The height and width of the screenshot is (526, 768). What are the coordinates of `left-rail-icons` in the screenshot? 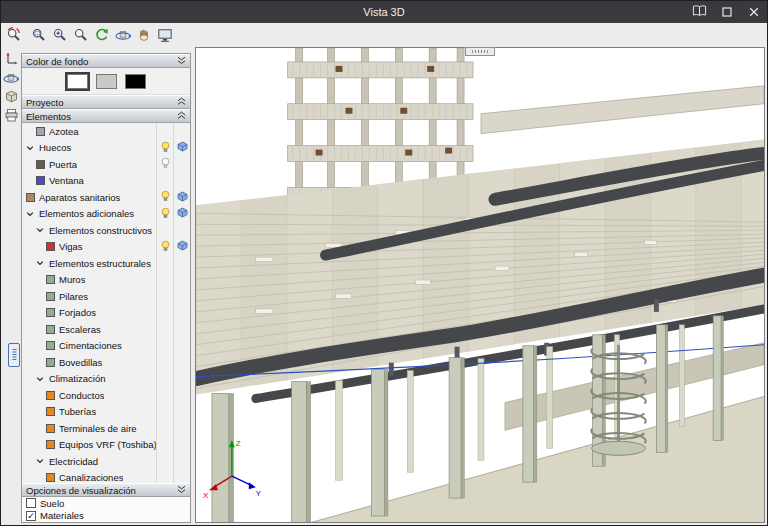 It's located at (12, 87).